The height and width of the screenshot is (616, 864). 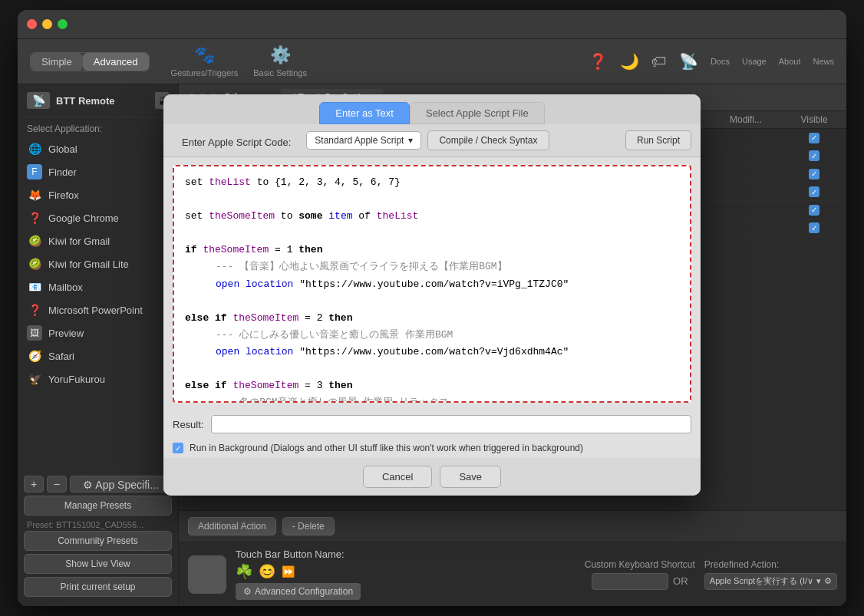 What do you see at coordinates (98, 333) in the screenshot?
I see `app-item-preview: 🖼 Preview` at bounding box center [98, 333].